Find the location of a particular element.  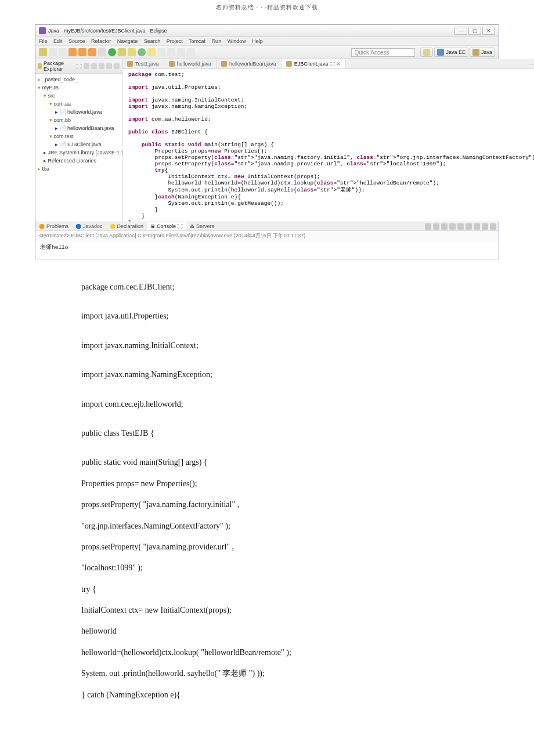

menu-project: Project is located at coordinates (175, 41).